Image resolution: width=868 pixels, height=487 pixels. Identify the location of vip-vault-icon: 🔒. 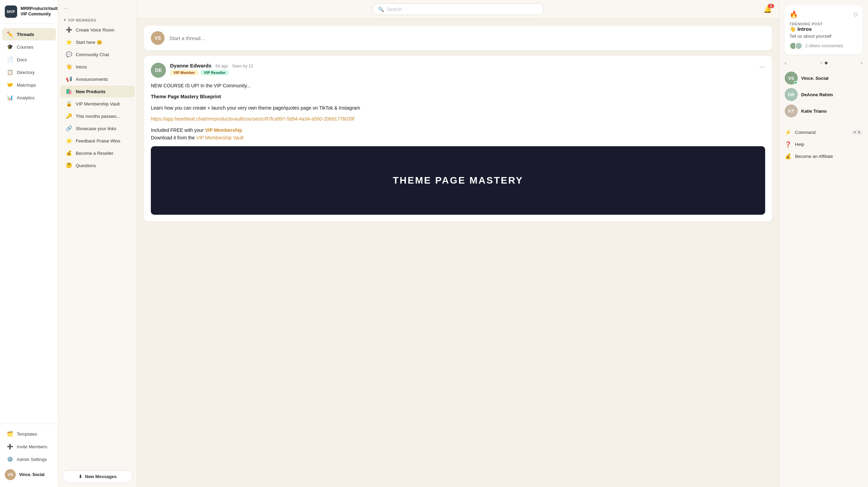
(69, 104).